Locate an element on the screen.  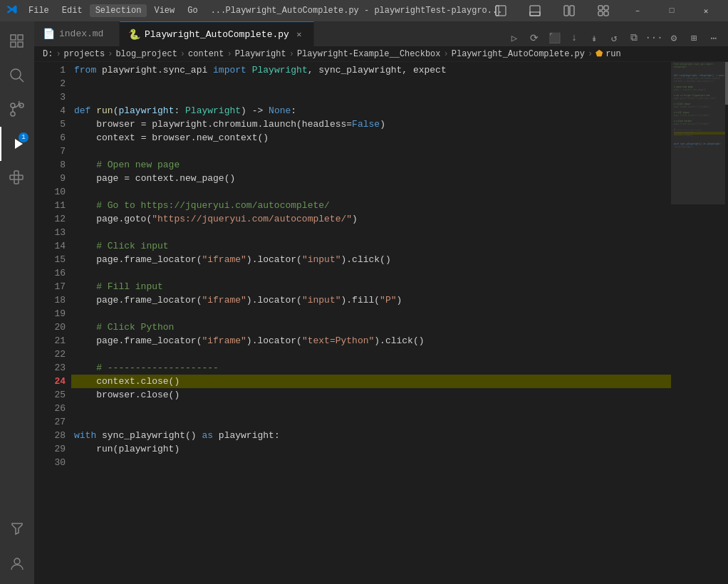
line-num-1: 1 is located at coordinates (53, 70).